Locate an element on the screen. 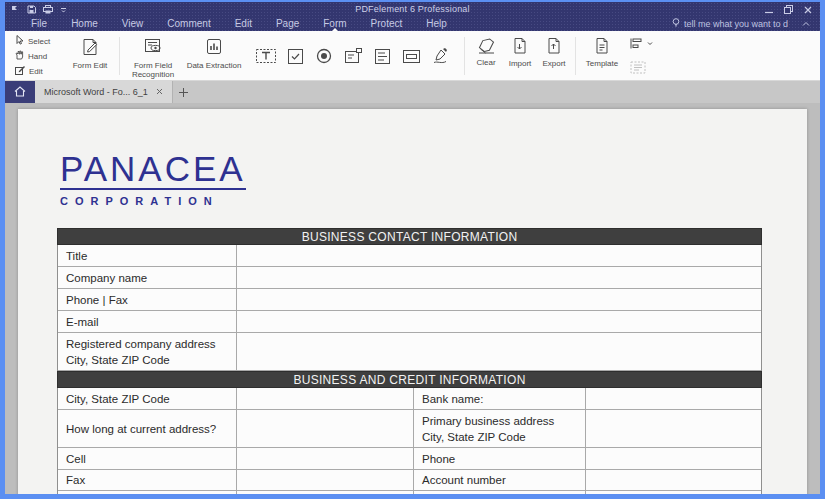 The image size is (825, 499). menu-file: File is located at coordinates (39, 24).